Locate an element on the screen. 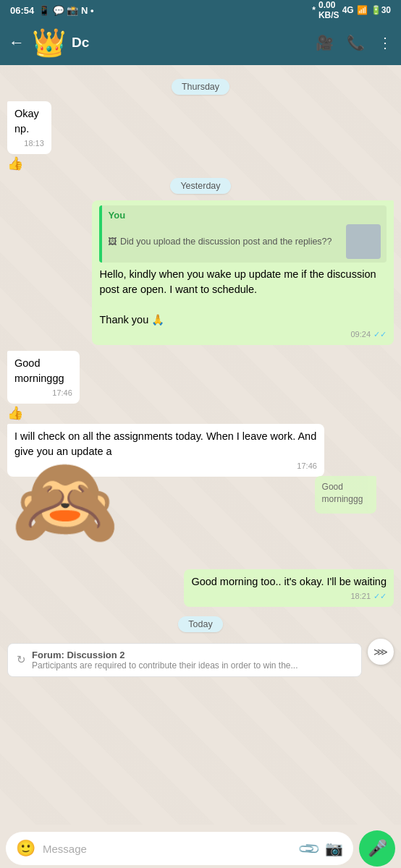 This screenshot has height=868, width=401. header-actions: 🎥 📞 ⋮ is located at coordinates (354, 43).